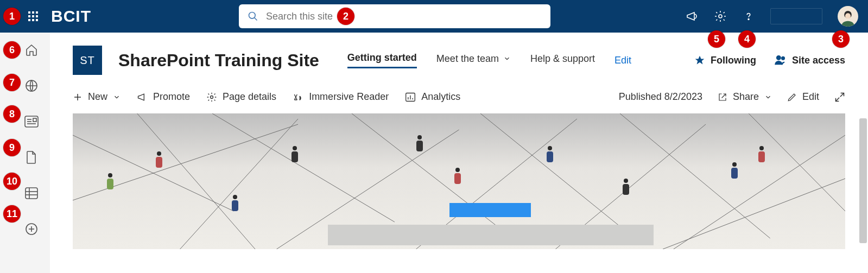 This screenshot has width=868, height=273. Describe the element at coordinates (749, 16) in the screenshot. I see `help-icon` at that location.